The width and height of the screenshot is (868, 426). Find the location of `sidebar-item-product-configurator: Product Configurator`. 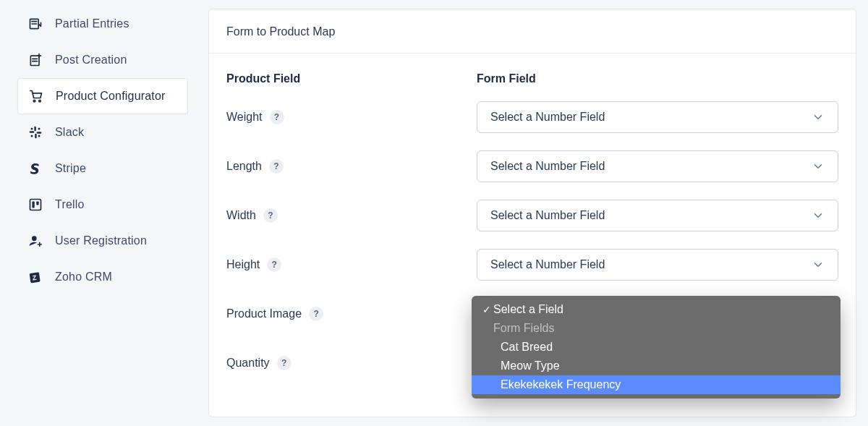

sidebar-item-product-configurator: Product Configurator is located at coordinates (103, 96).